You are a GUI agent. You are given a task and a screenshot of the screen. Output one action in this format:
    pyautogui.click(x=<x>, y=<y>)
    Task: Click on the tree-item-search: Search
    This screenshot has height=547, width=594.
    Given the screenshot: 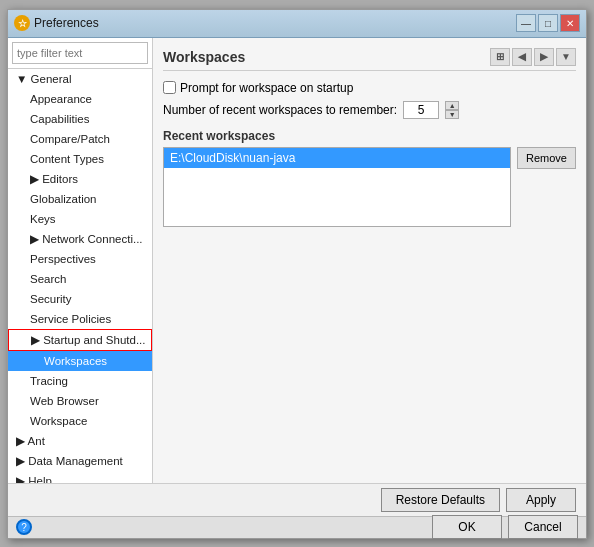 What is the action you would take?
    pyautogui.click(x=80, y=279)
    